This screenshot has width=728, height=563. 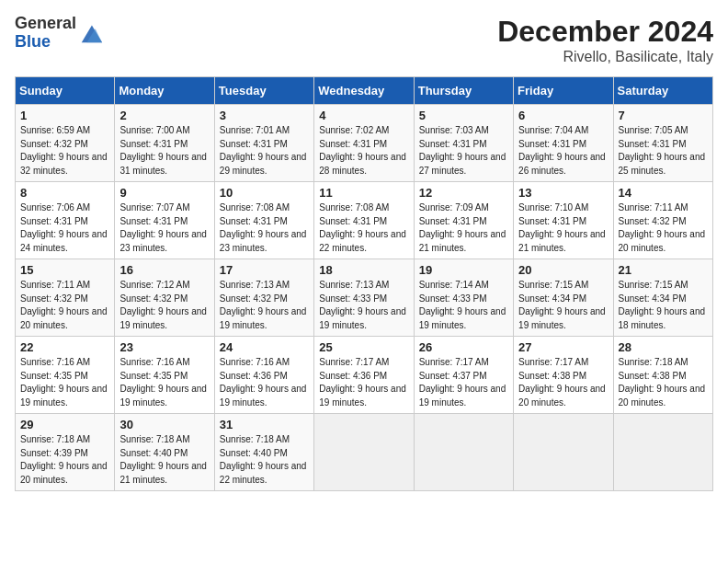 What do you see at coordinates (563, 144) in the screenshot?
I see `calendar-cell-day-6: 6 Sunrise: 7:04 AM Sunset: 4:31 PM Dayli…` at bounding box center [563, 144].